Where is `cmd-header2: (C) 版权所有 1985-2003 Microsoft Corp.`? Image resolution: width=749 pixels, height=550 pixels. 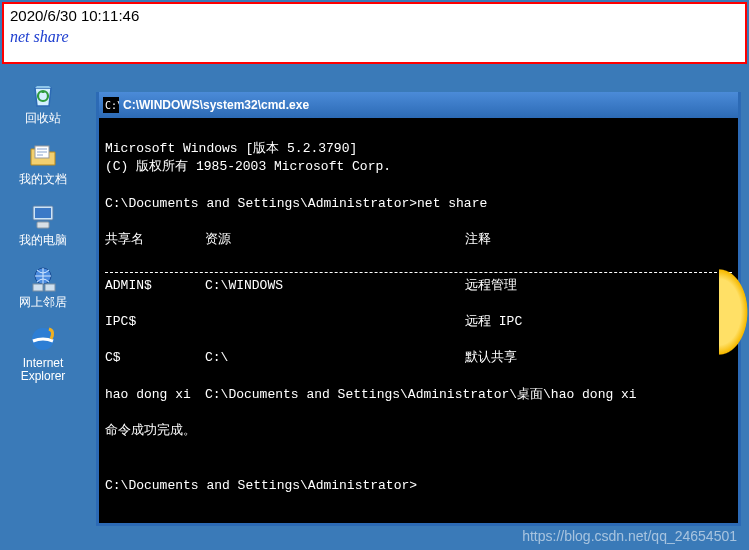
cmd-header2: (C) 版权所有 1985-2003 Microsoft Corp. is located at coordinates (248, 166).